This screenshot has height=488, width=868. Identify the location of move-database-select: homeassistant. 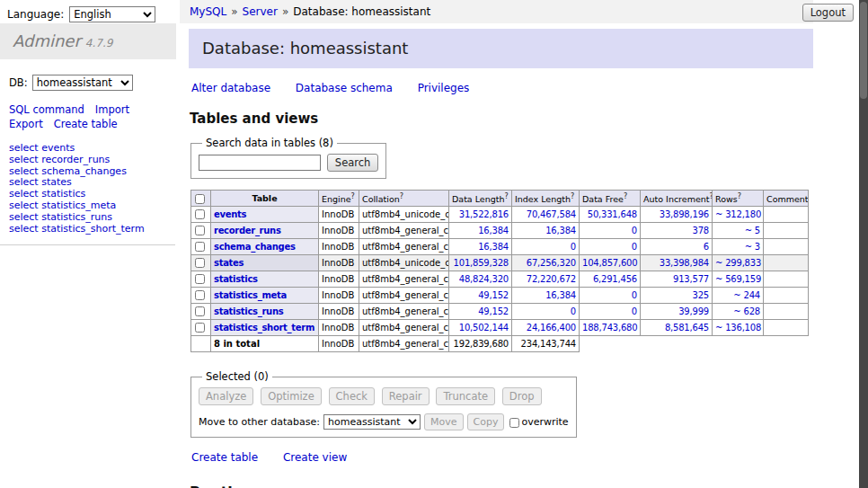
(372, 422).